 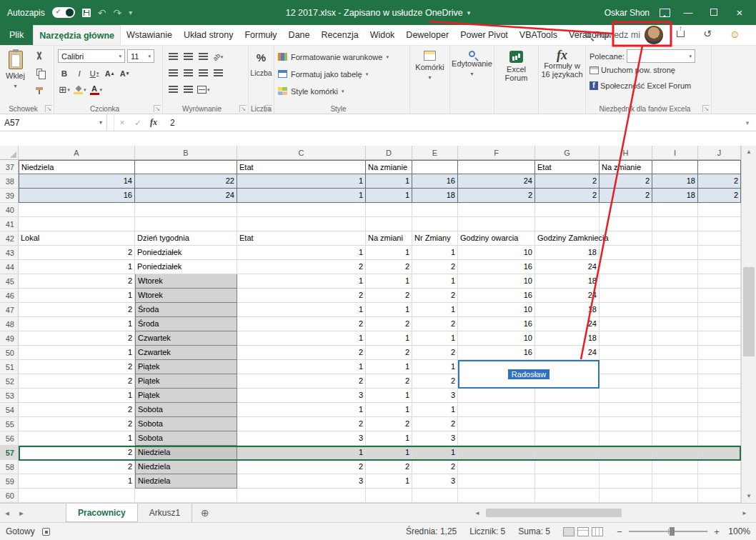 I want to click on cell-C43: 1, so click(x=302, y=253).